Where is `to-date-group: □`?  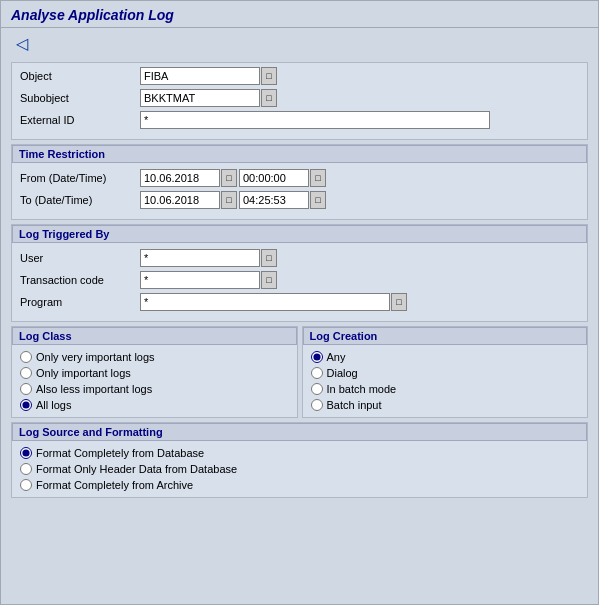
to-date-group: □ is located at coordinates (188, 200).